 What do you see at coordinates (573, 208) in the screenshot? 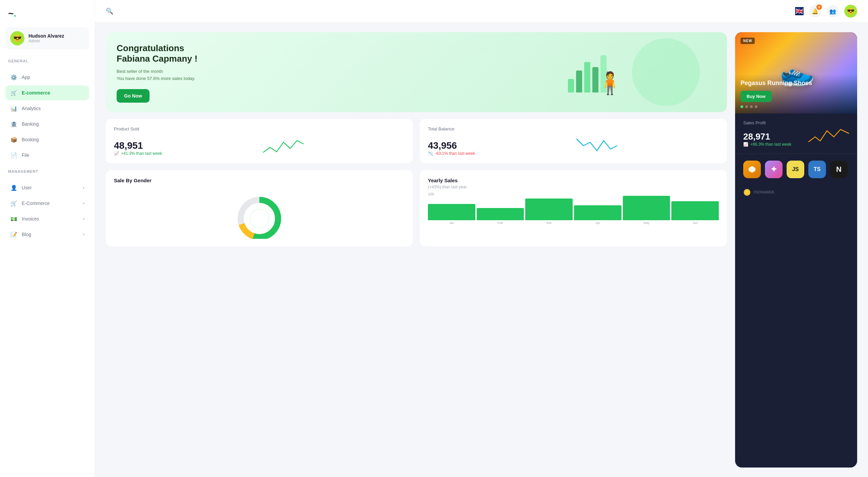
I see `yearly-sales-card: Yearly Sales (+43%) than last year 100 J…` at bounding box center [573, 208].